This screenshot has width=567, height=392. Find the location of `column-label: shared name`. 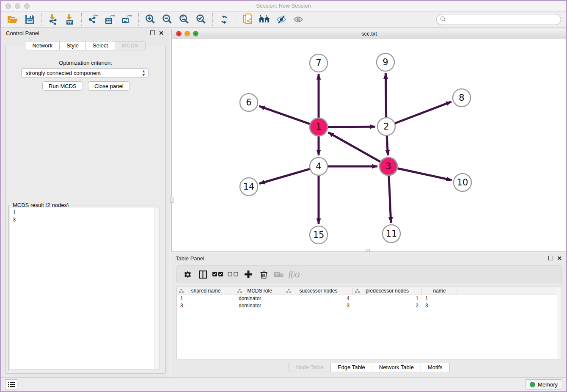

column-label: shared name is located at coordinates (206, 291).